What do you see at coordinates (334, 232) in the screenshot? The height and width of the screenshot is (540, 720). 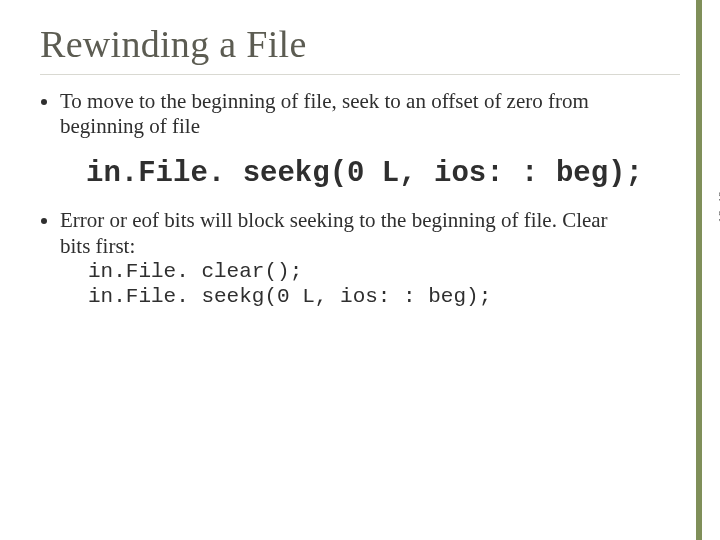 I see `bullet-2-intro: Error or eof bits will block seeking to …` at bounding box center [334, 232].